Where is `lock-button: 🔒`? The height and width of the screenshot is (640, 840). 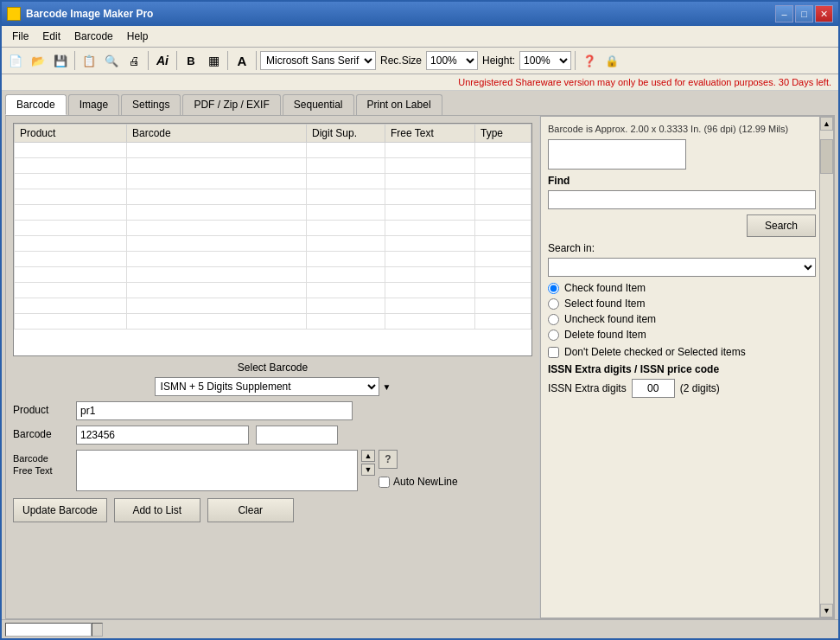
lock-button: 🔒 is located at coordinates (612, 61).